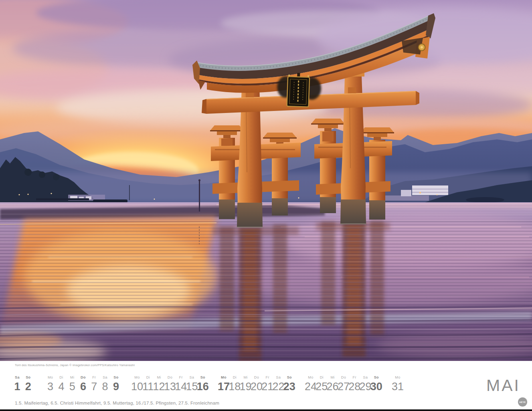  What do you see at coordinates (376, 387) in the screenshot?
I see `day-number: 30` at bounding box center [376, 387].